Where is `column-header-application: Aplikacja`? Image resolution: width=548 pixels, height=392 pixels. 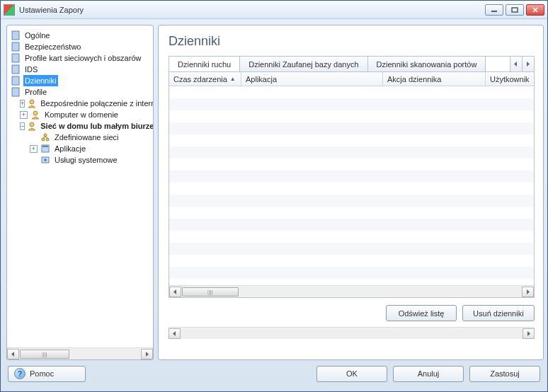 column-header-application: Aplikacja is located at coordinates (312, 79).